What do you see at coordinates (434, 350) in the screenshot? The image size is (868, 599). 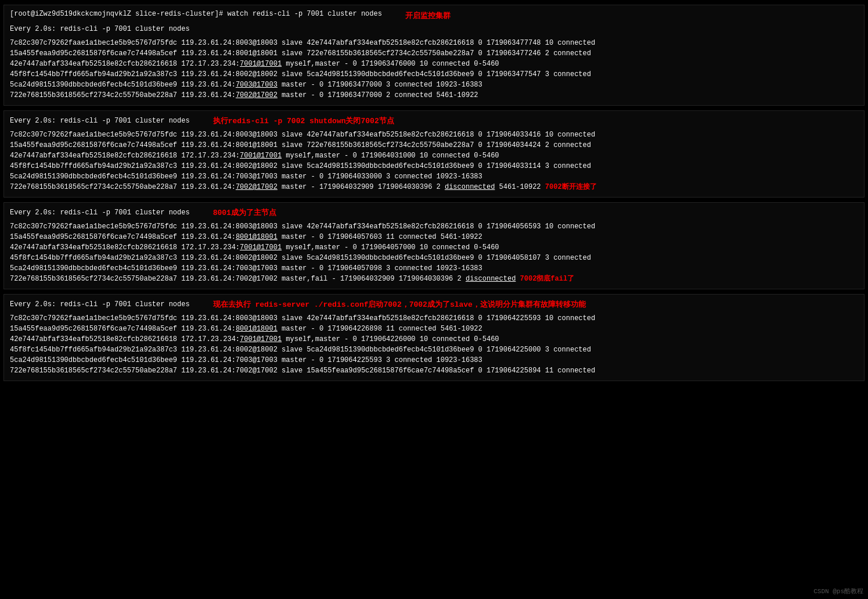 I see `node-line-4-4: 45f8fc1454bb7ffd665afb94ad29b21a92a387c3…` at bounding box center [434, 350].